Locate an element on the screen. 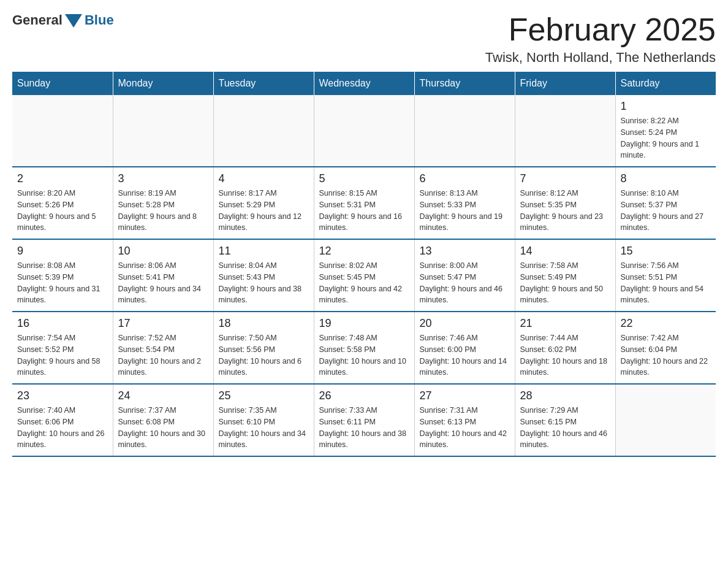  day-info: Sunrise: 7:29 AMSunset: 6:15 PMDaylight:… is located at coordinates (565, 428).